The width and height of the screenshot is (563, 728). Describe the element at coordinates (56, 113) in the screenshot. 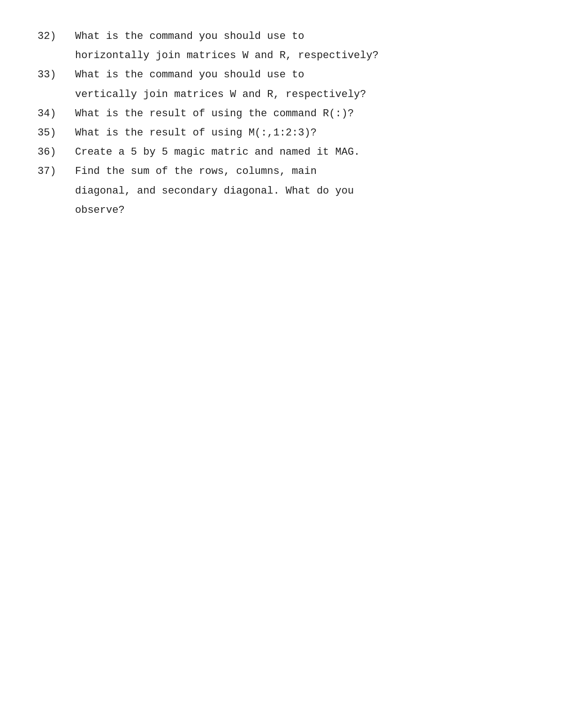

I see `question-34-number: 34)` at that location.